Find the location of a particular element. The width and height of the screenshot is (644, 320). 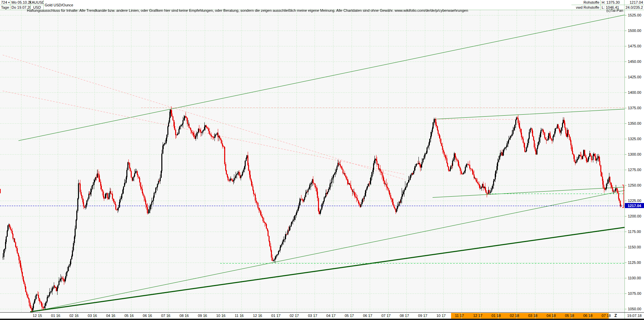

window-bottom-edge is located at coordinates (322, 319).